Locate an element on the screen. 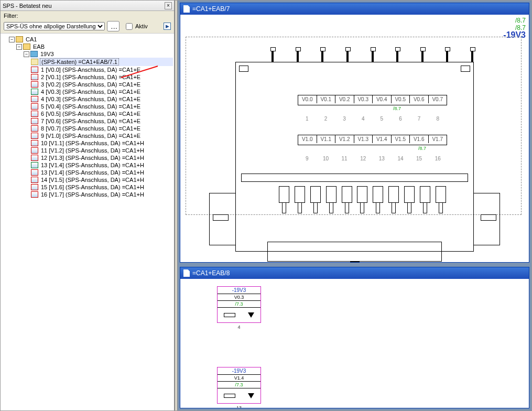 The width and height of the screenshot is (532, 411). tree-port-item: 16 [V1.7] (SPS-Anschluss, DA) =CA1+H is located at coordinates (102, 194).